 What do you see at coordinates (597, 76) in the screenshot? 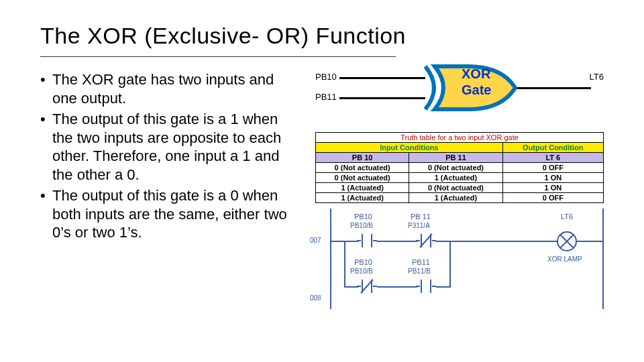
I see `gate-output-label: LT6` at bounding box center [597, 76].